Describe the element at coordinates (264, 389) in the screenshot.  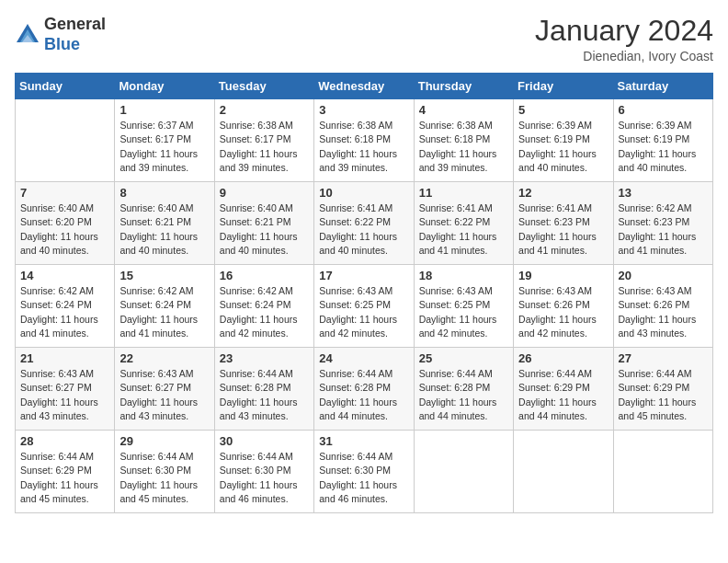
I see `day-cell: 23Sunrise: 6:44 AM Sunset: 6:28 PM Dayli…` at that location.